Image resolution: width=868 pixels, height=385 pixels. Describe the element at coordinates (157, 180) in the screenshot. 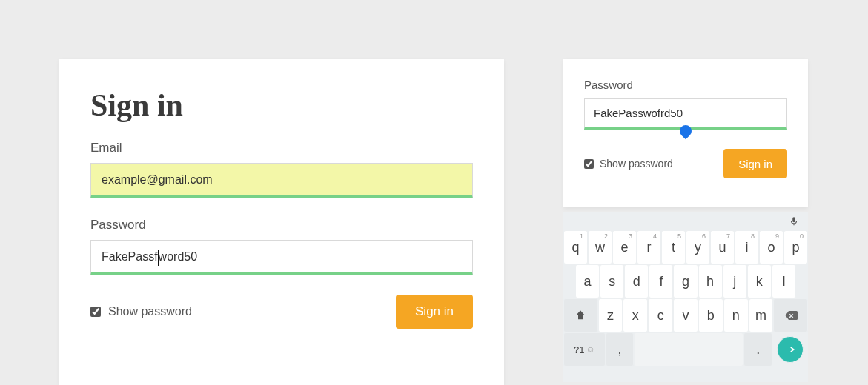

I see `email-value: example@gmail.com` at that location.